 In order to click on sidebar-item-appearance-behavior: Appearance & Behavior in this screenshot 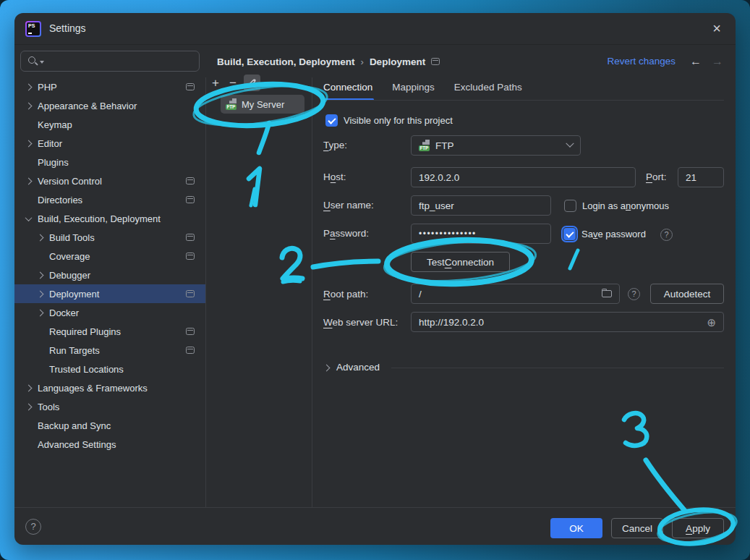, I will do `click(110, 106)`.